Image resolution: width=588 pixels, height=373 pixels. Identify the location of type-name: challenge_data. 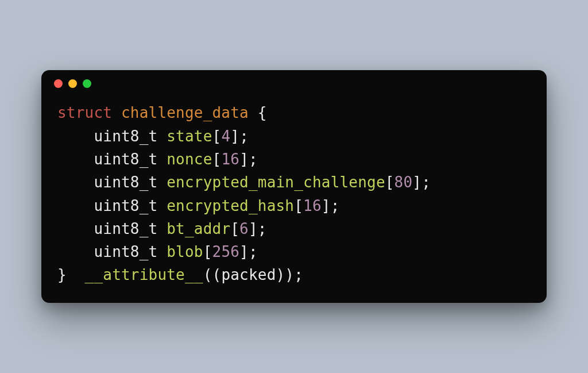
(185, 113).